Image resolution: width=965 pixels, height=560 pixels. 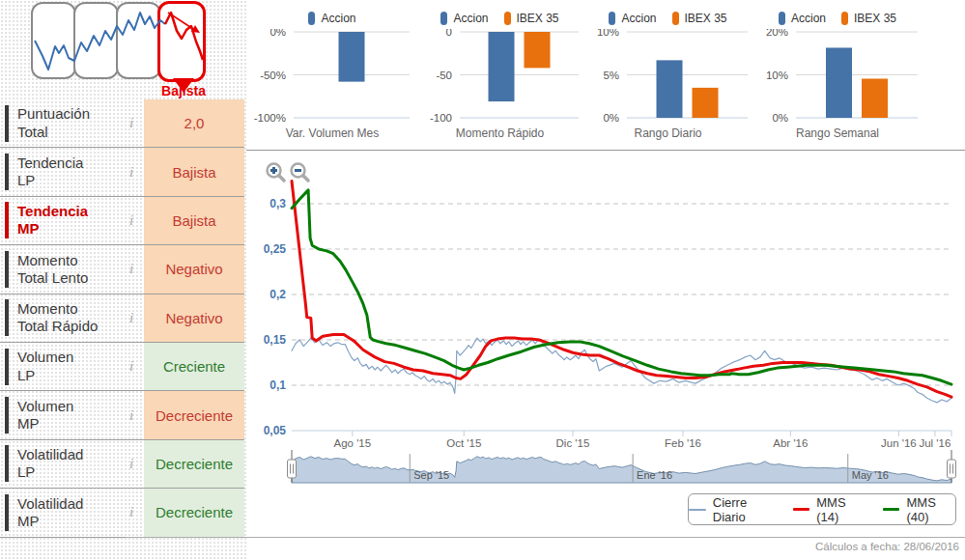 I want to click on svg-text: 0,3, so click(x=278, y=204).